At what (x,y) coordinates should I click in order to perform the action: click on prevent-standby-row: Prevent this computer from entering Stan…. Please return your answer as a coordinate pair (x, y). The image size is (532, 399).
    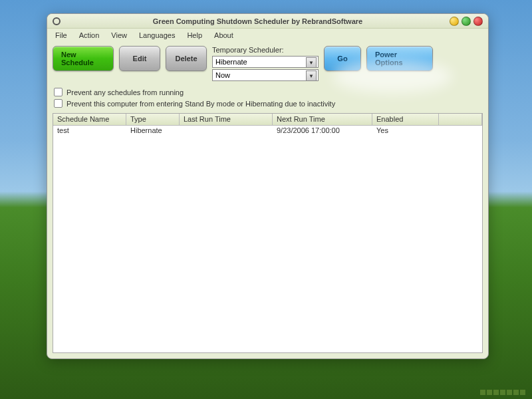
    Looking at the image, I should click on (267, 104).